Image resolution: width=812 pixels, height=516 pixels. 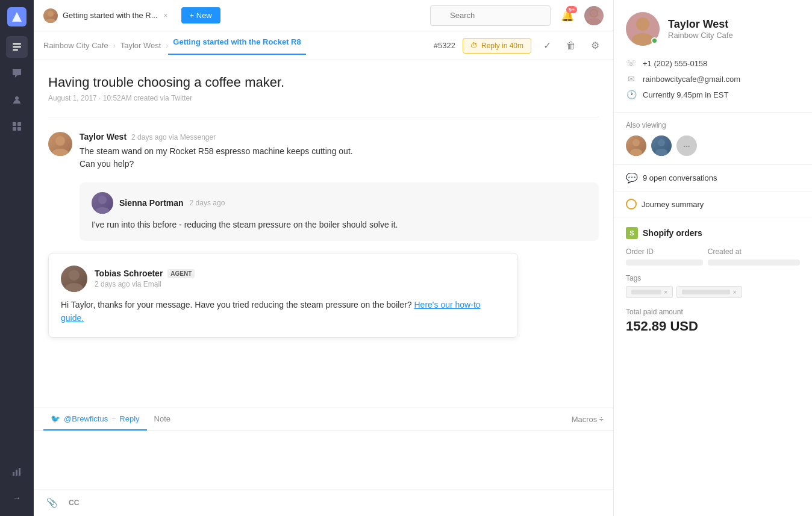 I want to click on email-reply-header-tobias: Tobias Schroeter AGENT 2 days ago via Em…, so click(x=283, y=279).